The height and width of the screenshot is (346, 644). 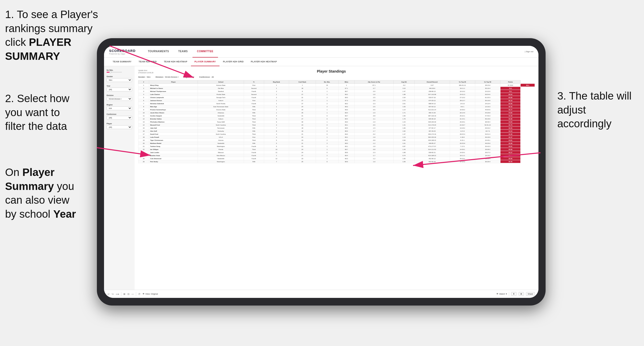 What do you see at coordinates (122, 51) in the screenshot?
I see `logo-area: SCOREBOARD Powered by clippi` at bounding box center [122, 51].